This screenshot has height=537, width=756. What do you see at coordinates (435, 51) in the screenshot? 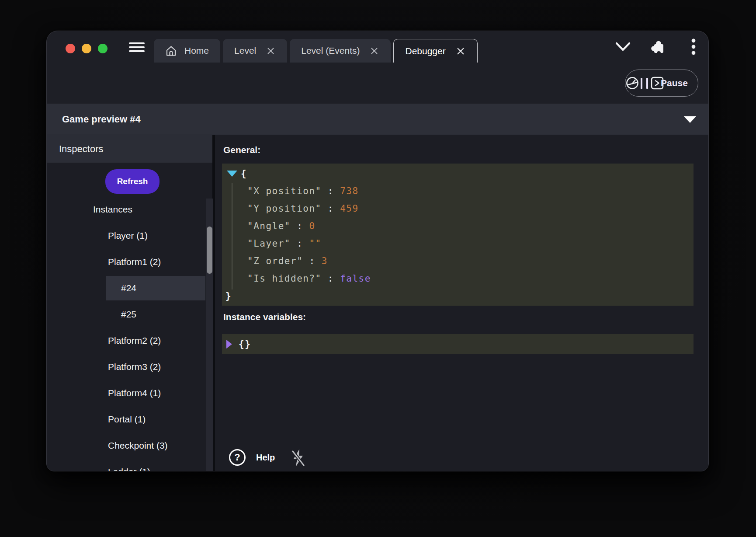
I see `tab-debugger: Debugger` at bounding box center [435, 51].